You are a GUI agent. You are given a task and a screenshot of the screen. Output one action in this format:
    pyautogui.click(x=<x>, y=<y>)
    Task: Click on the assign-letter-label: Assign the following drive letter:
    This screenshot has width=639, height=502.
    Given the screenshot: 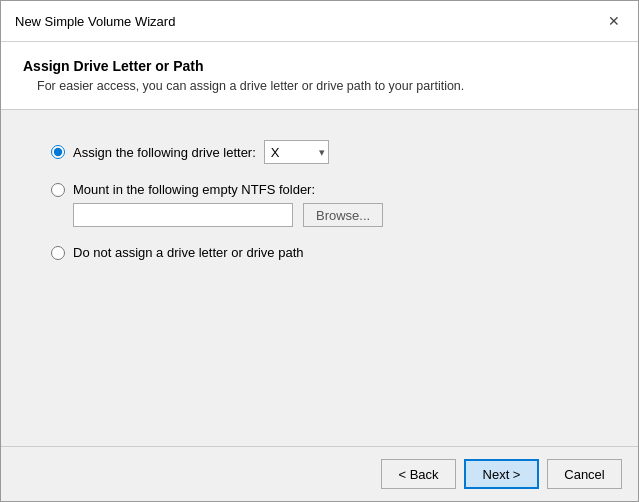 What is the action you would take?
    pyautogui.click(x=164, y=152)
    